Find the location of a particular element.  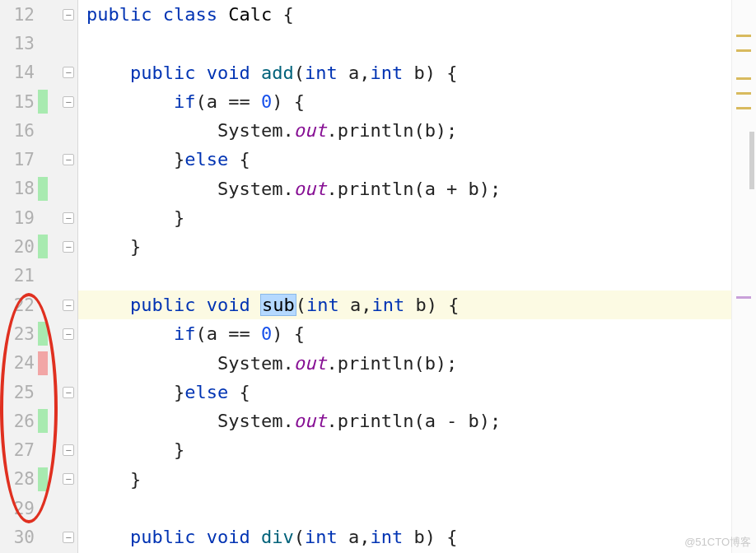

code-line: public class Calc { is located at coordinates (405, 15).